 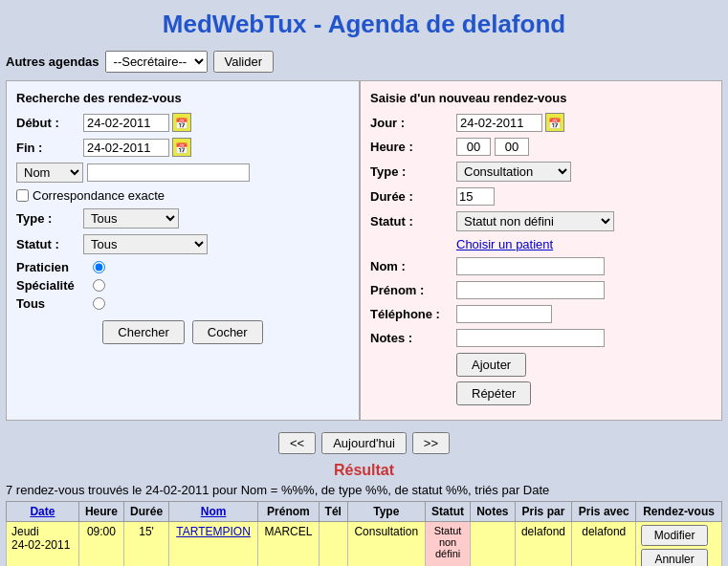 What do you see at coordinates (541, 147) in the screenshot?
I see `heure-row: Heure :` at bounding box center [541, 147].